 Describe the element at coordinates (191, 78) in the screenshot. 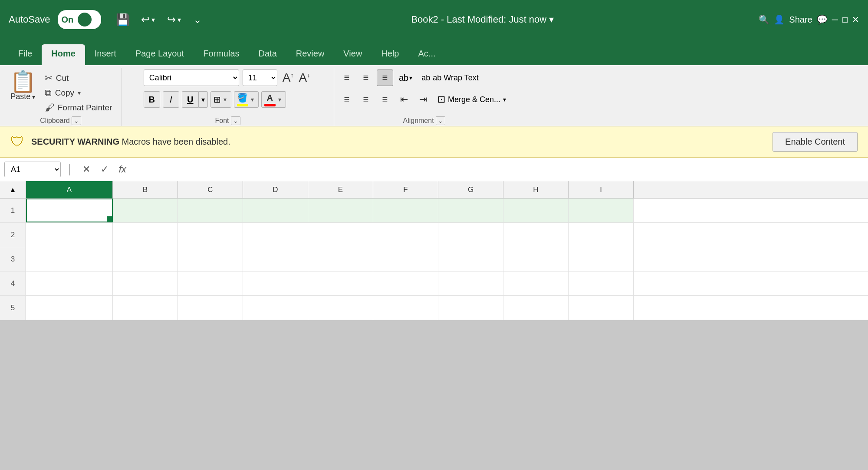

I see `font-family-select: Calibri Arial Times New Roman` at that location.